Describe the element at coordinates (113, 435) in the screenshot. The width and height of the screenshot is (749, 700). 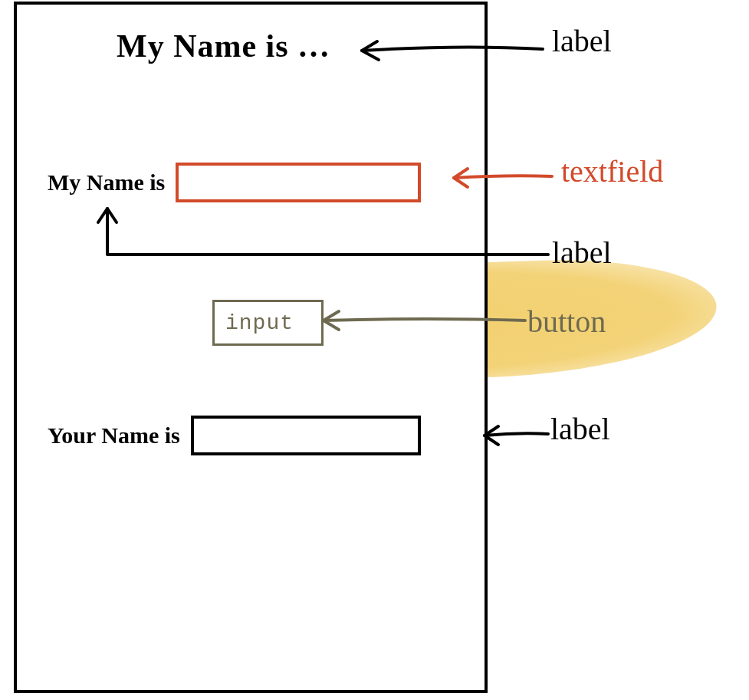
I see `your-name-label: Your Name is` at that location.